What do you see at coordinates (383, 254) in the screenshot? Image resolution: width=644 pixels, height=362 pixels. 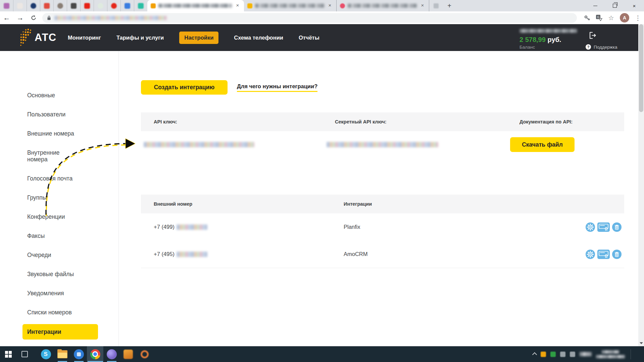 I see `table-row: +7 (495) AmoCRM` at bounding box center [383, 254].